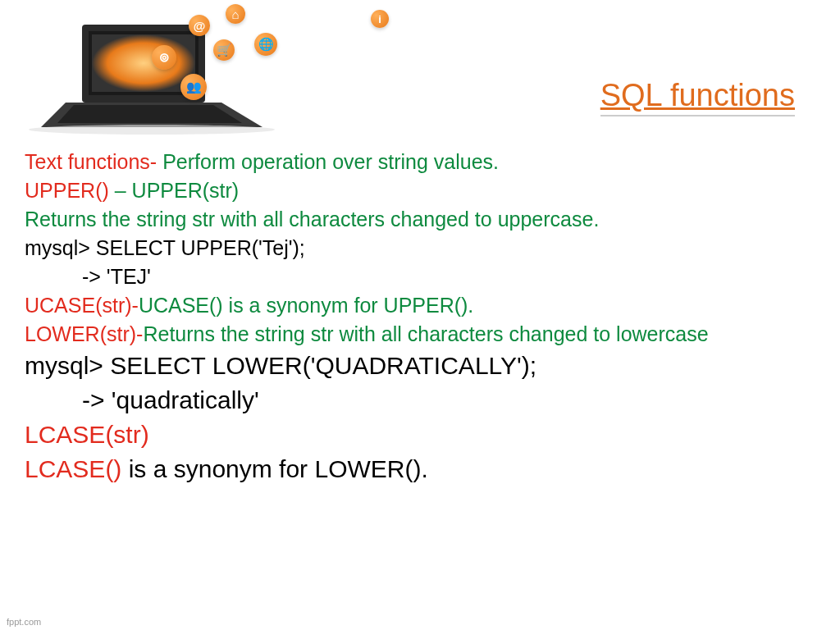 The width and height of the screenshot is (840, 630). Describe the element at coordinates (420, 469) in the screenshot. I see `lcase-line: LCASE() is a synonym for LOWER().` at that location.